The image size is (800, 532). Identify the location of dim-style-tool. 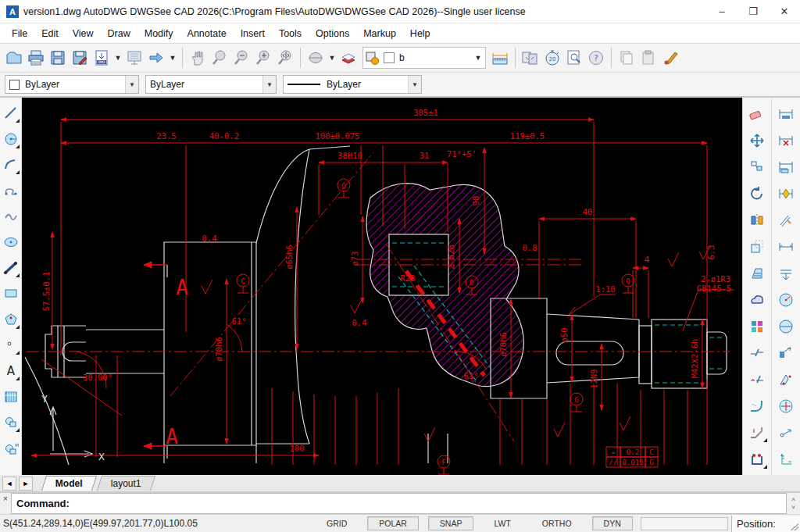
(786, 141).